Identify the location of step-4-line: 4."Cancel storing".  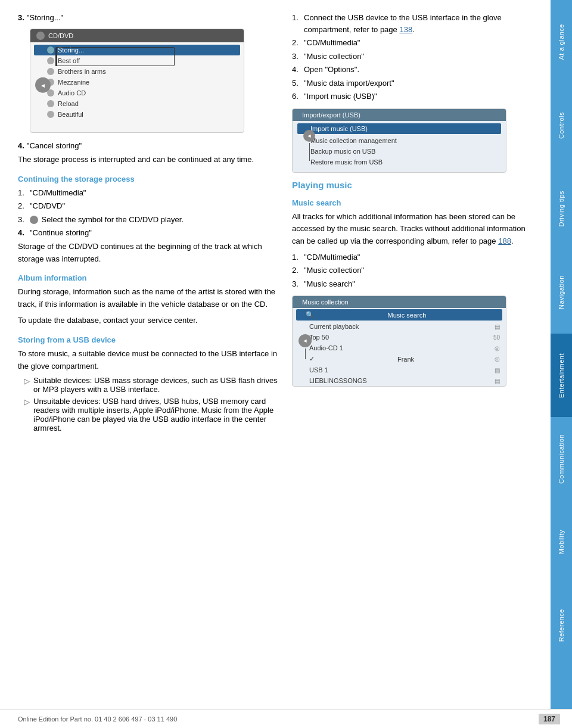
(149, 146).